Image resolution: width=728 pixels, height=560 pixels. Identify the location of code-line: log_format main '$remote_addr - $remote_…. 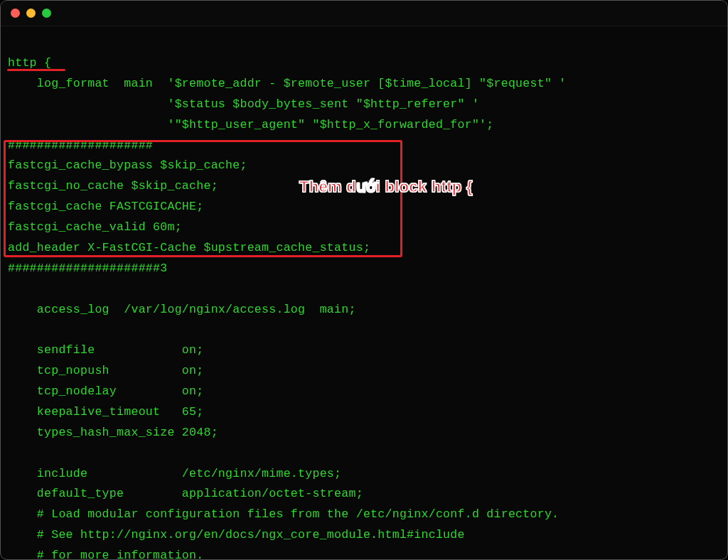
(287, 84).